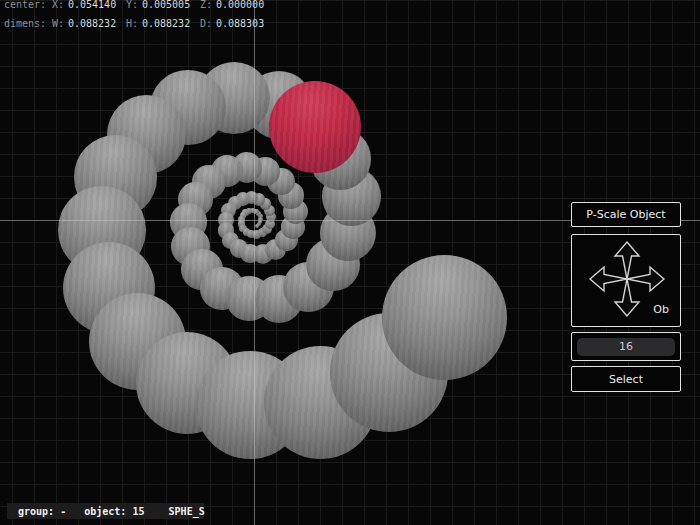 The height and width of the screenshot is (525, 700). What do you see at coordinates (106, 511) in the screenshot?
I see `selection-status-bar: group: - object: 15 SPHE_S` at bounding box center [106, 511].